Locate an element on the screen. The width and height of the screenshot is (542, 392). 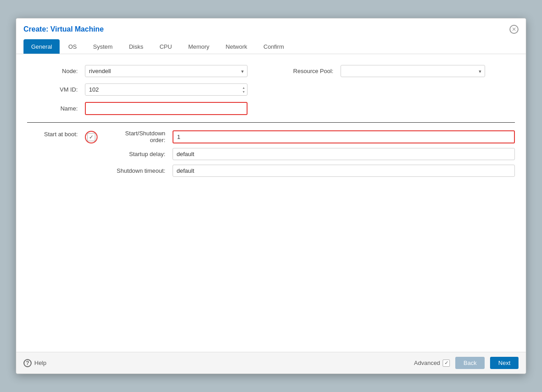
order-row: Start/Shutdownorder: 1 is located at coordinates (313, 137).